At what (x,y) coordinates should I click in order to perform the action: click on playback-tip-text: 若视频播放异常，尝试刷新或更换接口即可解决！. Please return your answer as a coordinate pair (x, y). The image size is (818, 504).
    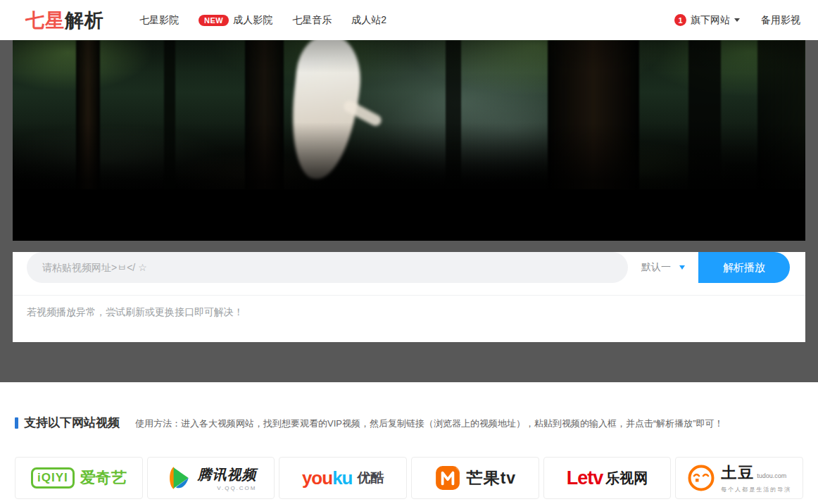
    Looking at the image, I should click on (409, 307).